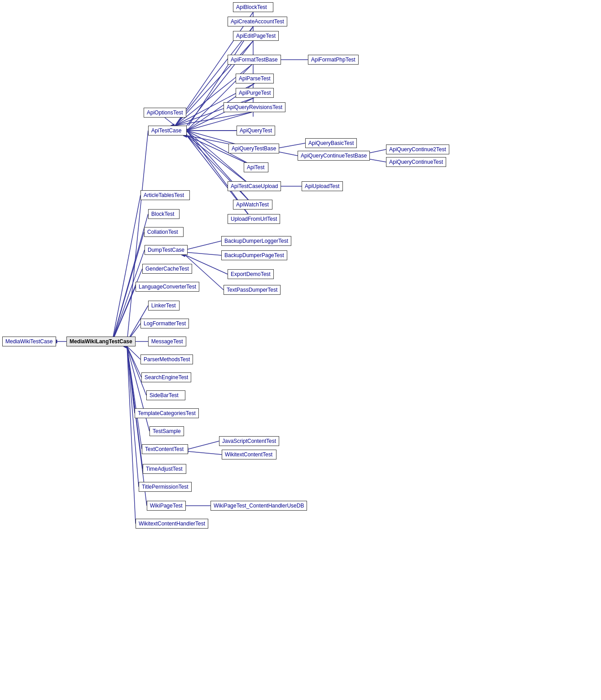  What do you see at coordinates (166, 250) in the screenshot?
I see `node-dumptestcase: DumpTestCase` at bounding box center [166, 250].